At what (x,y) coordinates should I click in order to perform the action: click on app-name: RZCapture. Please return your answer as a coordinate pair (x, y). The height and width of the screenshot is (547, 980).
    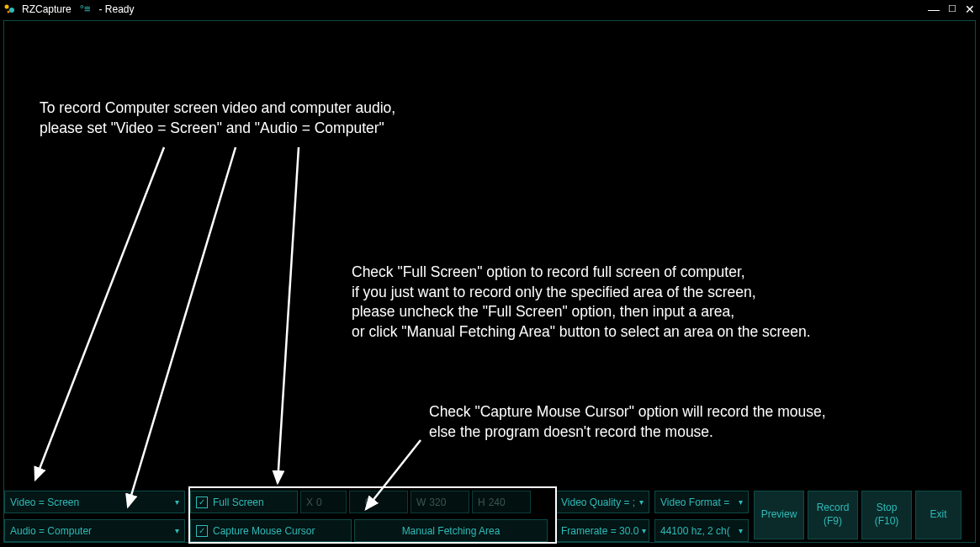
    Looking at the image, I should click on (47, 9).